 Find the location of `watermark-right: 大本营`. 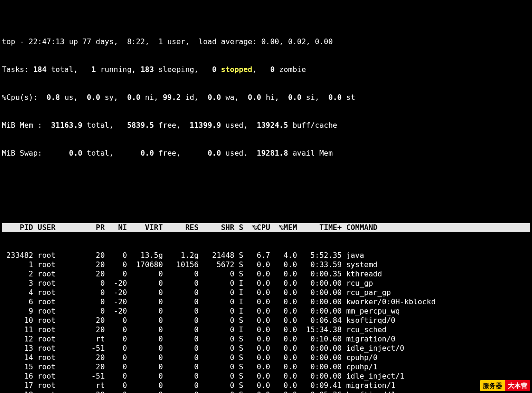

watermark-right: 大本营 is located at coordinates (518, 386).